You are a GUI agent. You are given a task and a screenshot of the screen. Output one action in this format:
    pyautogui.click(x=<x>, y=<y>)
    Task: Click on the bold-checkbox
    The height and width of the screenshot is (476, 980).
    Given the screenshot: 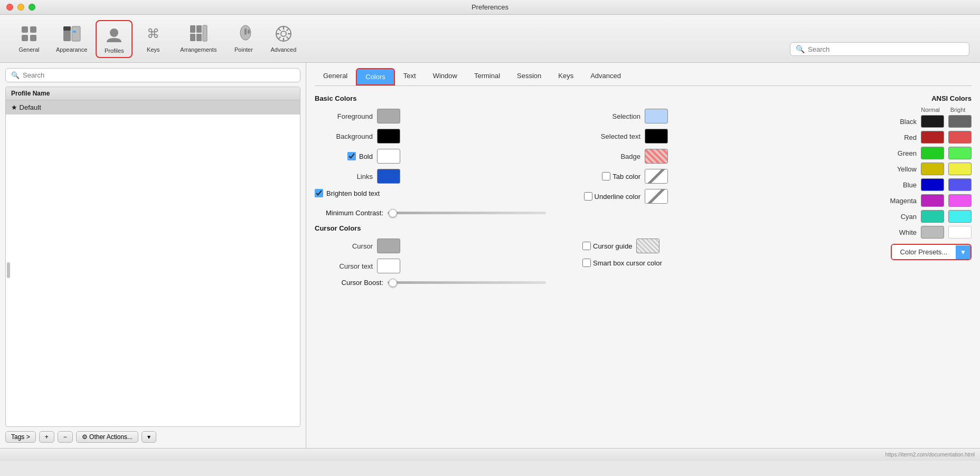 What is the action you would take?
    pyautogui.click(x=352, y=156)
    